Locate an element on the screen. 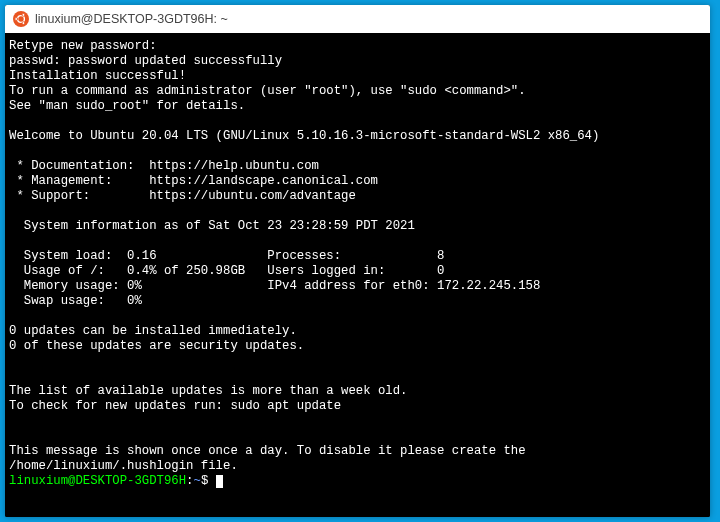 The width and height of the screenshot is (720, 522). prompt-dollar: $ is located at coordinates (204, 481).